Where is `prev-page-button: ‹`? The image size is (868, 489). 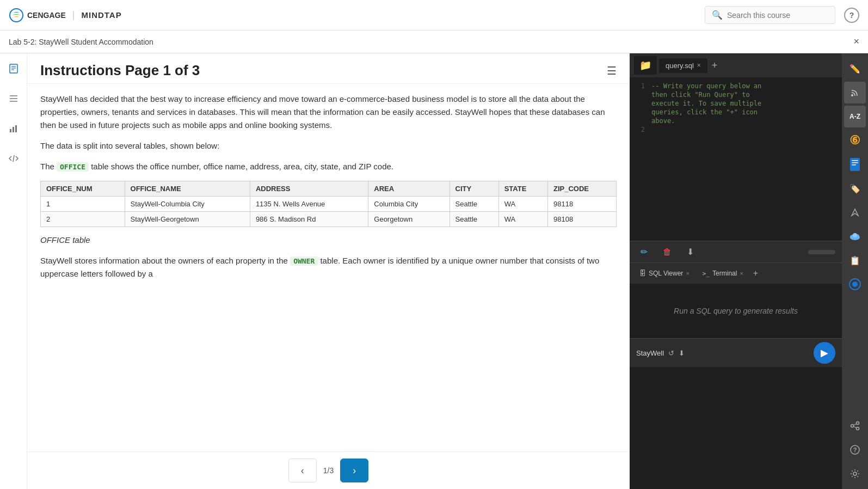 prev-page-button: ‹ is located at coordinates (303, 470).